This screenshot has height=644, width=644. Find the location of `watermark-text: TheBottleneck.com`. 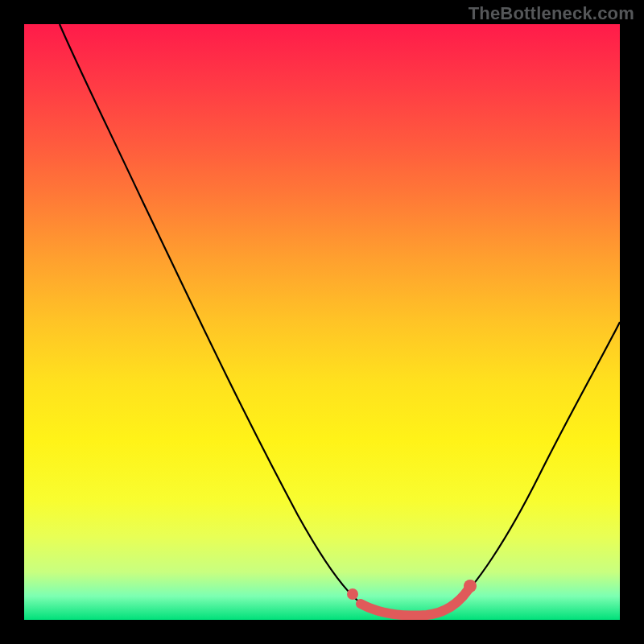

watermark-text: TheBottleneck.com is located at coordinates (551, 14).